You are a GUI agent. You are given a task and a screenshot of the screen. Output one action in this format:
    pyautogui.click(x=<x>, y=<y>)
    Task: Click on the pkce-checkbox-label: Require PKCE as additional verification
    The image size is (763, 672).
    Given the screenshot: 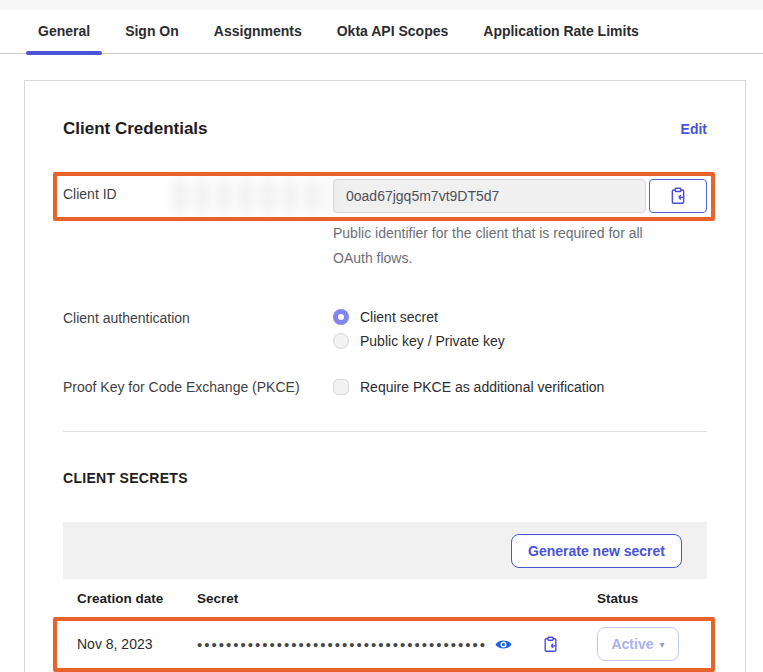 What is the action you would take?
    pyautogui.click(x=482, y=387)
    